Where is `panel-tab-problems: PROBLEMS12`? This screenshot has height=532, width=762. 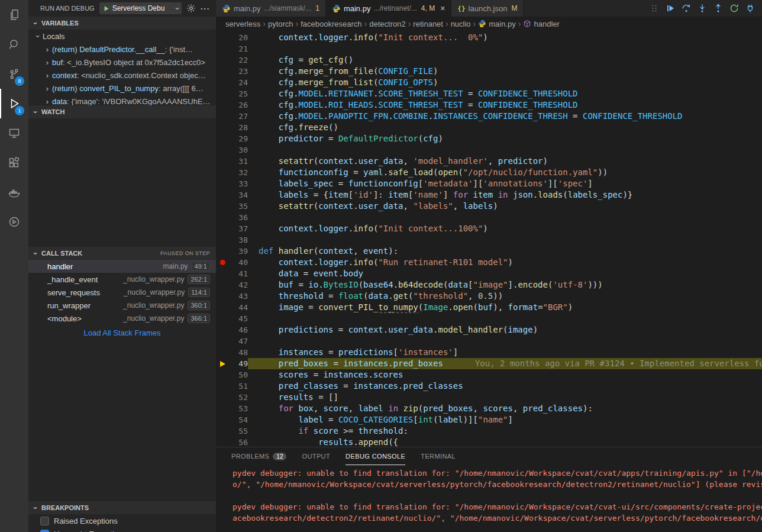 panel-tab-problems: PROBLEMS12 is located at coordinates (259, 456).